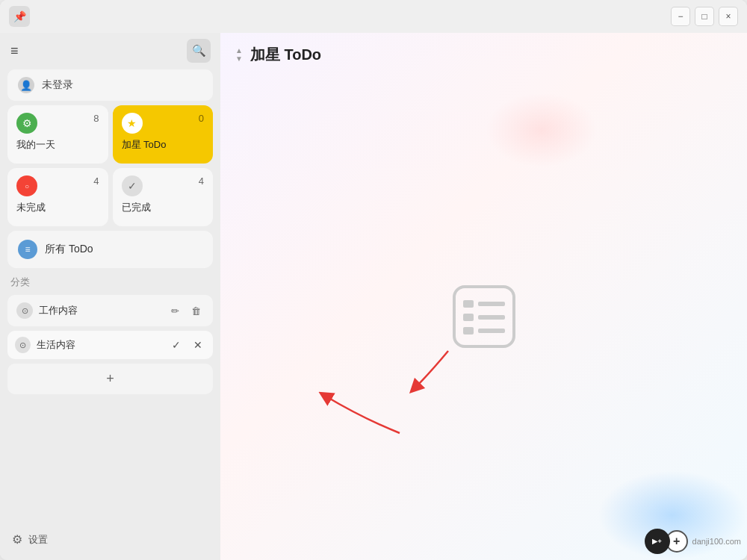  Describe the element at coordinates (58, 85) in the screenshot. I see `user-label: 未登录` at that location.